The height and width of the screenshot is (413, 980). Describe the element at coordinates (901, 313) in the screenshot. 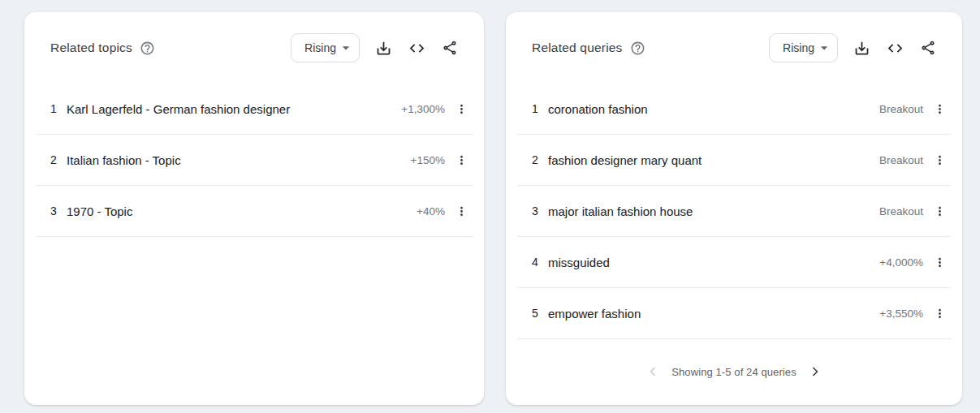

I see `row-value: +3,550%` at that location.